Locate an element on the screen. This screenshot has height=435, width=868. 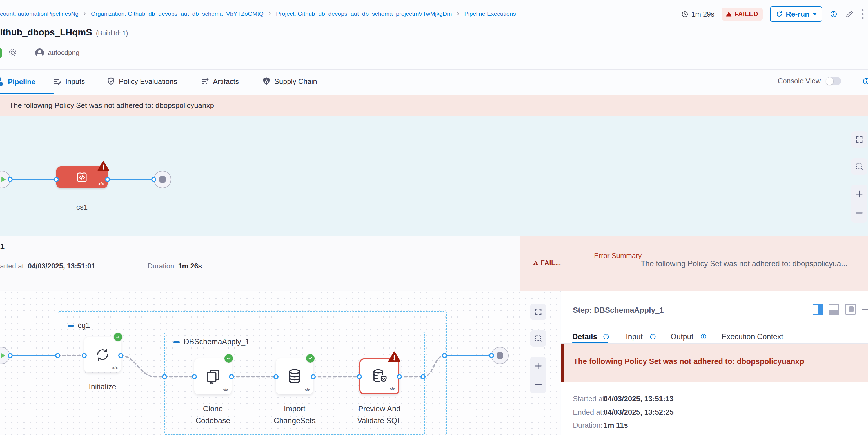
breadcrumb-account-link: count: automationPipelinesNg is located at coordinates (39, 14).